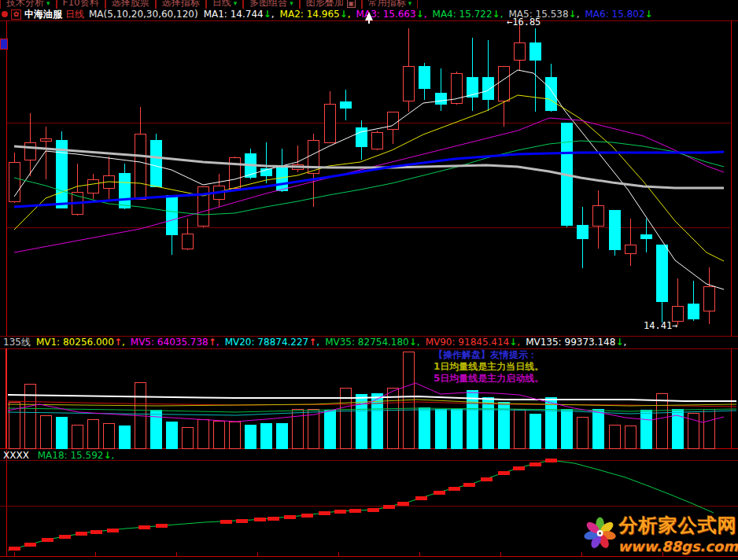  I want to click on mv90-value: MV90: 91845.414↓,, so click(474, 342).